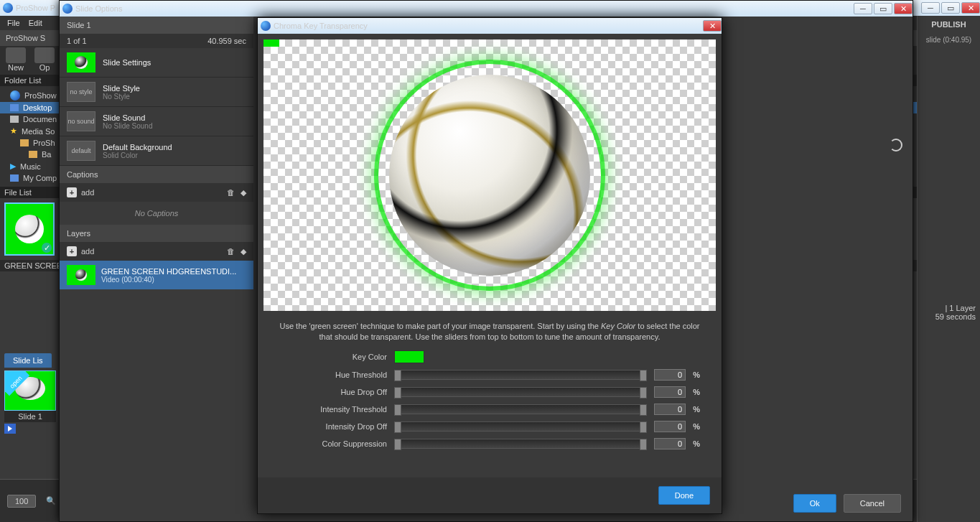  Describe the element at coordinates (51, 501) in the screenshot. I see `zoom-icon: 🔍` at that location.